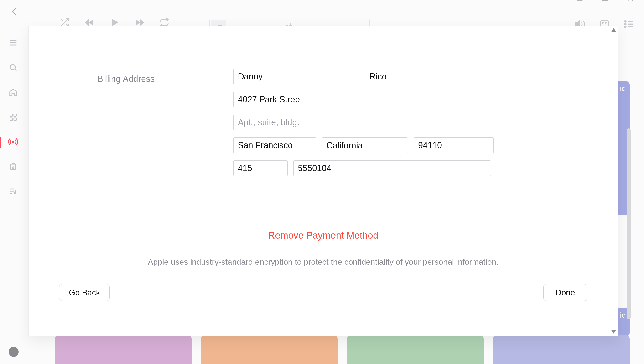 The image size is (644, 364). Describe the element at coordinates (13, 117) in the screenshot. I see `browse-grid-icon` at that location.